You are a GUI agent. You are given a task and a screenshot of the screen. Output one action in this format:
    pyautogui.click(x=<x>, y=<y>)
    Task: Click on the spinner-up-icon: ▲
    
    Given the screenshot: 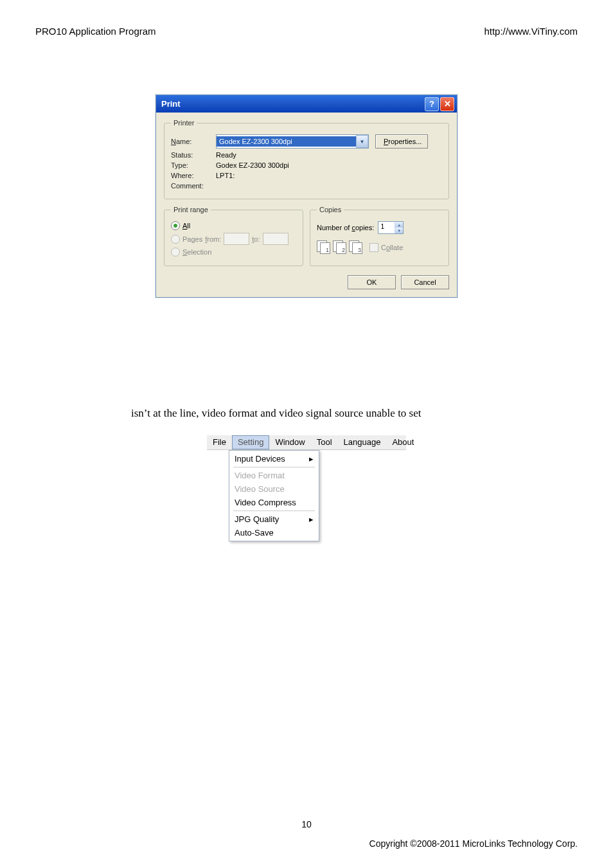 What is the action you would take?
    pyautogui.click(x=398, y=225)
    